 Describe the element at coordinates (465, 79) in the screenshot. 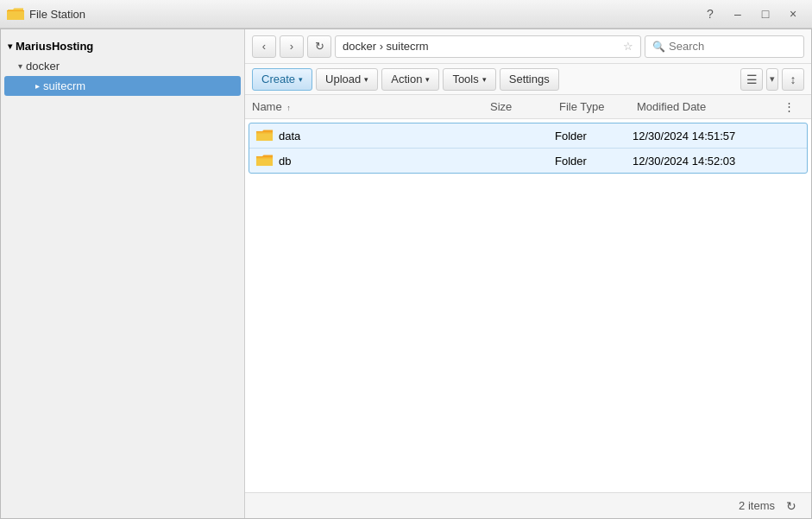

I see `tools-label: Tools` at that location.